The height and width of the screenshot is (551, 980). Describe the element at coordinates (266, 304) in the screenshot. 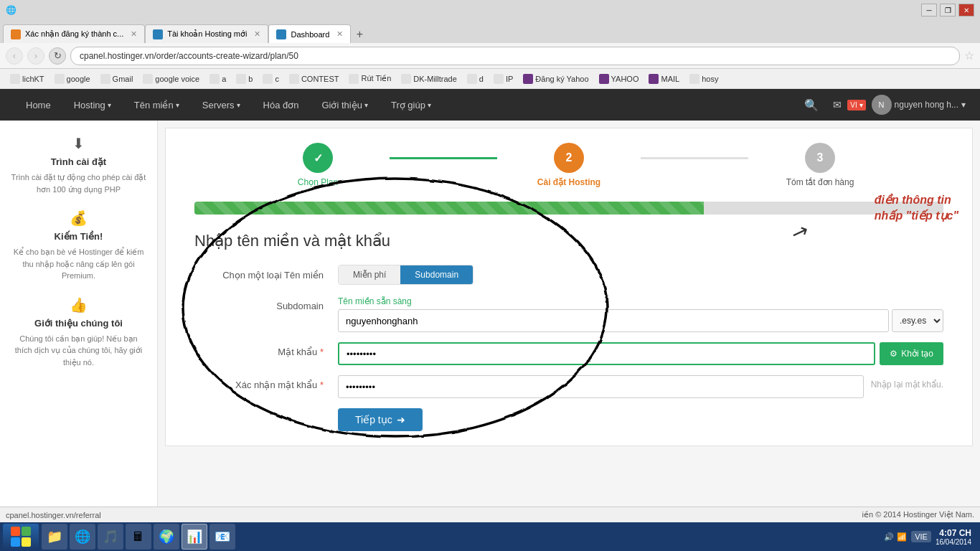

I see `subdomain-label: Subdomain` at that location.